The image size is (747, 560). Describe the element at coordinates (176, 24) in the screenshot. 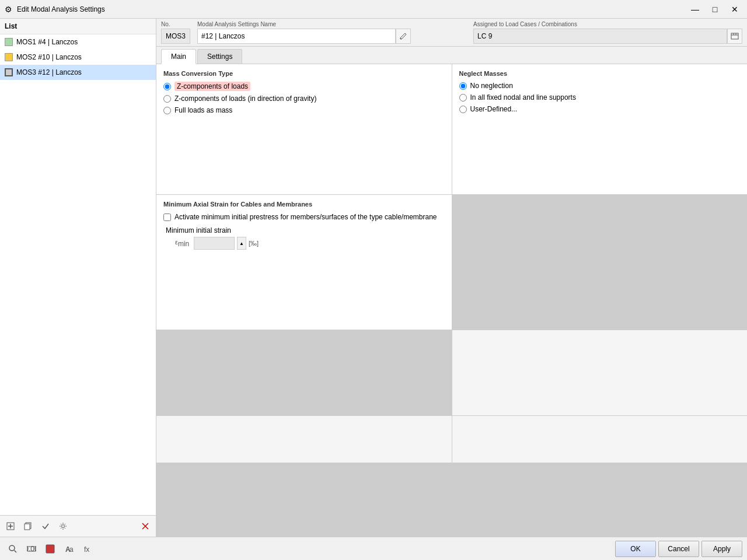

I see `no-label: No.` at that location.